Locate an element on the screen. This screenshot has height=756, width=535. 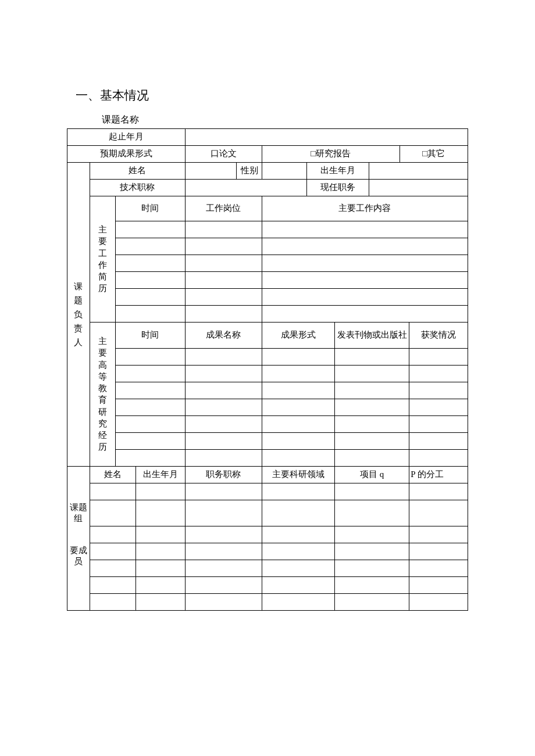
checkbox-other: □其它 is located at coordinates (434, 155).